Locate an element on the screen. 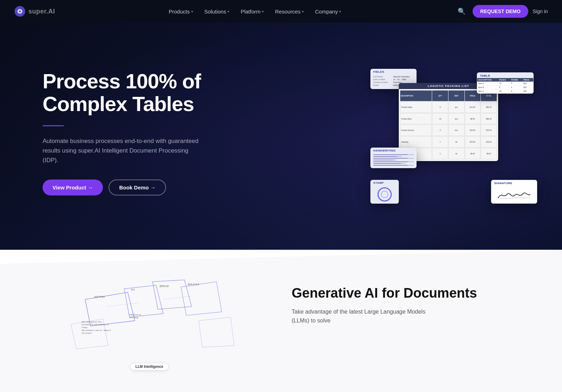 The width and height of the screenshot is (562, 392). svg-text:We certainly 1 stat ca. "dates: We certainly 1 stat ca. "dates 3 is located at coordinates (97, 330).